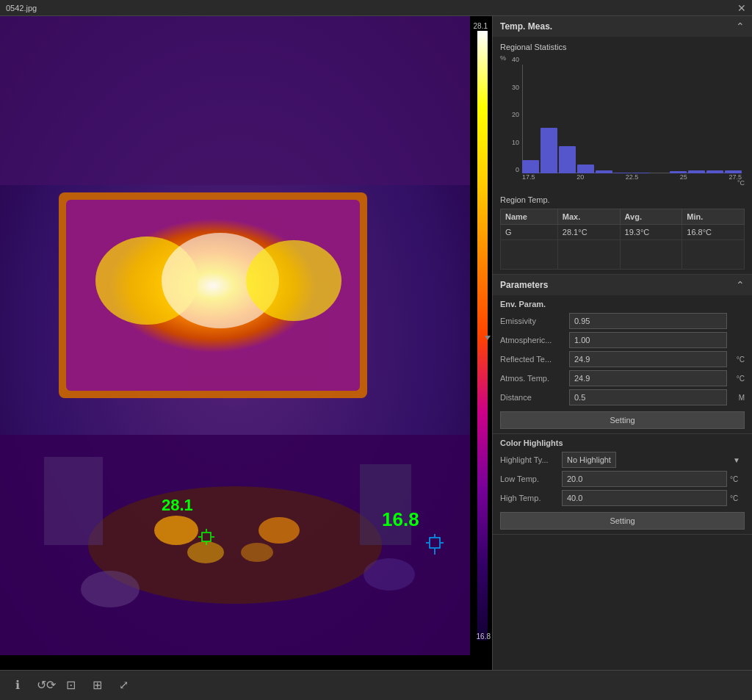 This screenshot has height=700, width=752. Describe the element at coordinates (623, 354) in the screenshot. I see `parameters-section: Parameters ⌃ Env. Param. Emissivity Atmo…` at that location.